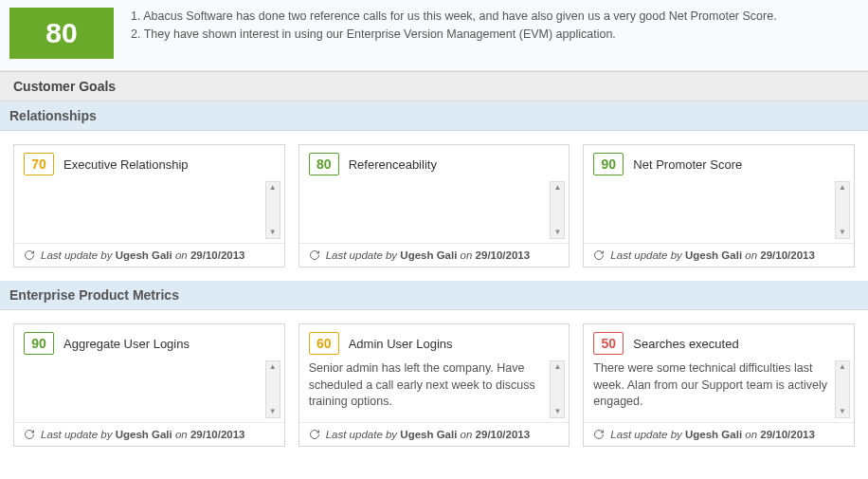 Image resolution: width=868 pixels, height=479 pixels. Describe the element at coordinates (126, 165) in the screenshot. I see `card-title: Executive Relationship` at that location.